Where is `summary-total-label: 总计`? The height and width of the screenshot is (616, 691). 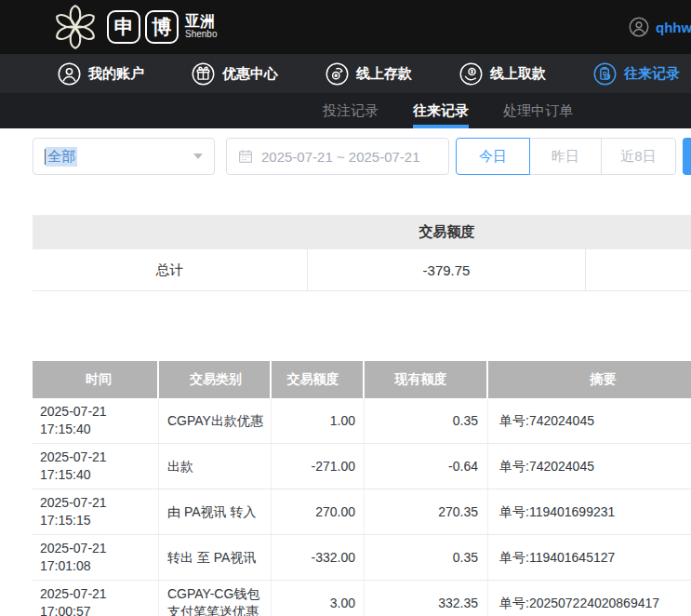 summary-total-label: 总计 is located at coordinates (170, 270).